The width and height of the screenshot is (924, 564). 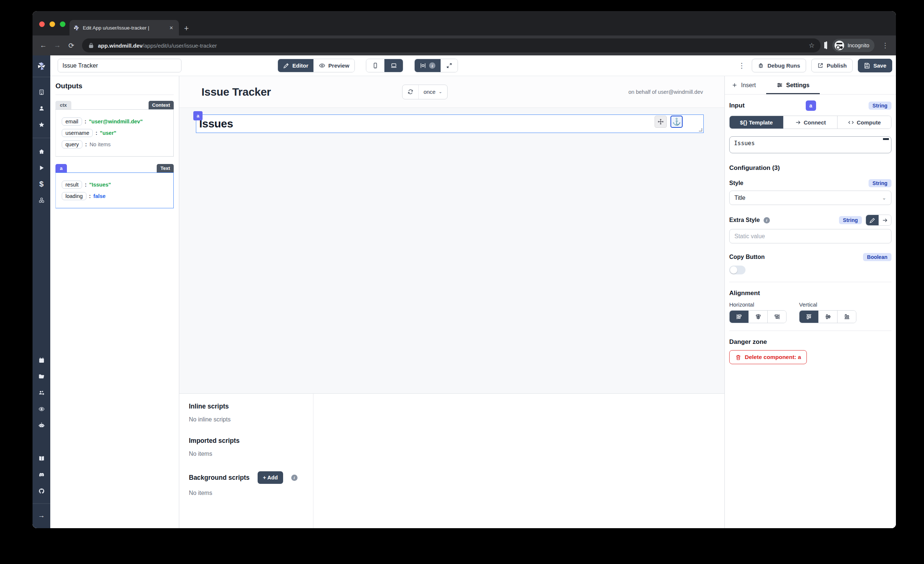 What do you see at coordinates (758, 317) in the screenshot?
I see `align-h-center-button` at bounding box center [758, 317].